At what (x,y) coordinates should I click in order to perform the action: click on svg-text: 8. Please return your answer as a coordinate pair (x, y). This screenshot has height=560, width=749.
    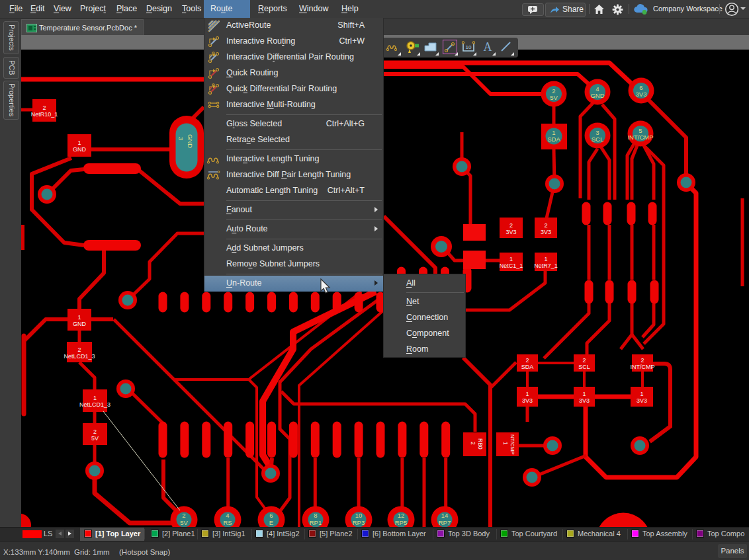
    Looking at the image, I should click on (315, 516).